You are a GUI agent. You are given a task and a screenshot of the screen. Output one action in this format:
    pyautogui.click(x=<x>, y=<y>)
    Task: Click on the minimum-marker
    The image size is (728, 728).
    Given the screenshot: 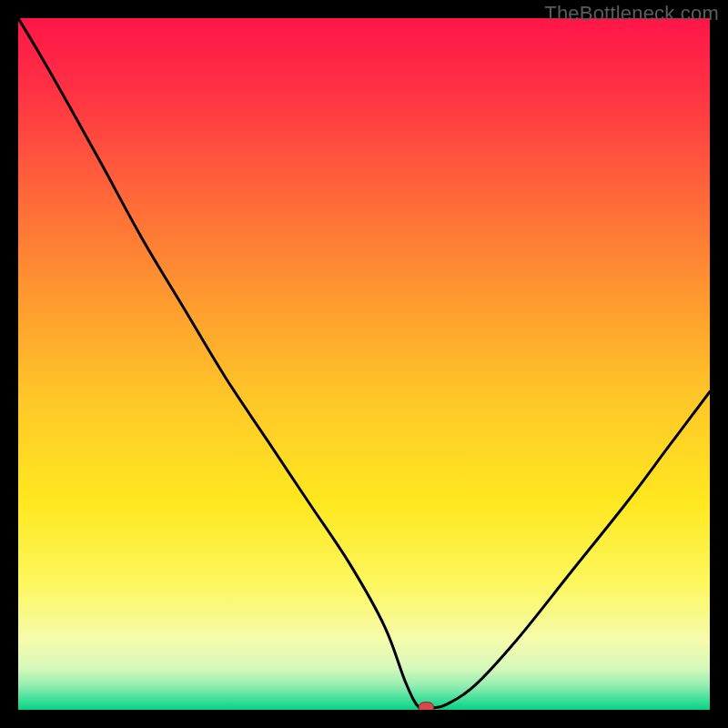 What is the action you would take?
    pyautogui.click(x=426, y=706)
    